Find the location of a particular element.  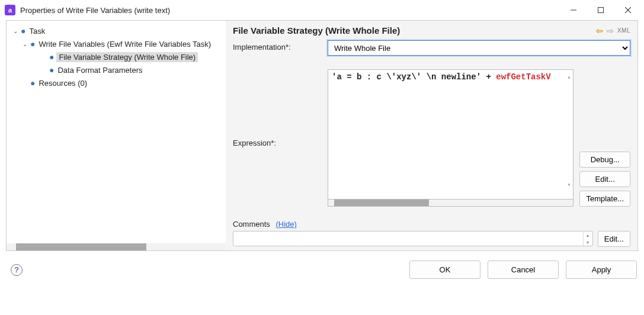

cancel-button: Cancel is located at coordinates (523, 270).